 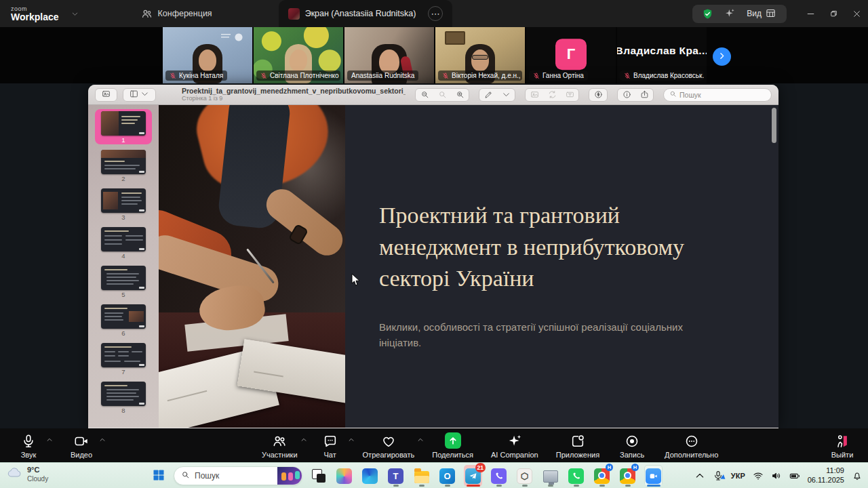 I want to click on view-control: Вид, so click(x=762, y=14).